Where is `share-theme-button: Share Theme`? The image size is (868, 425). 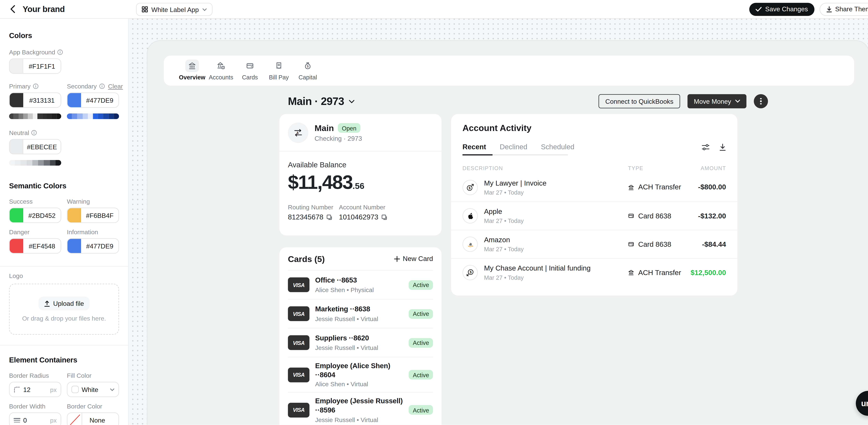
share-theme-button: Share Theme is located at coordinates (844, 9).